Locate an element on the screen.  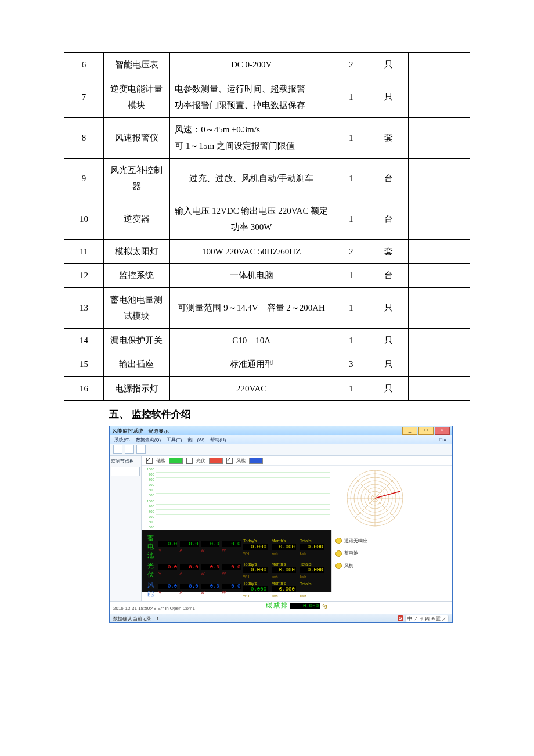
metrics-panel: 蓄电池0.0V0.0A0.0W0.0WToday's0.000WHMonth's… is located at coordinates (237, 561).